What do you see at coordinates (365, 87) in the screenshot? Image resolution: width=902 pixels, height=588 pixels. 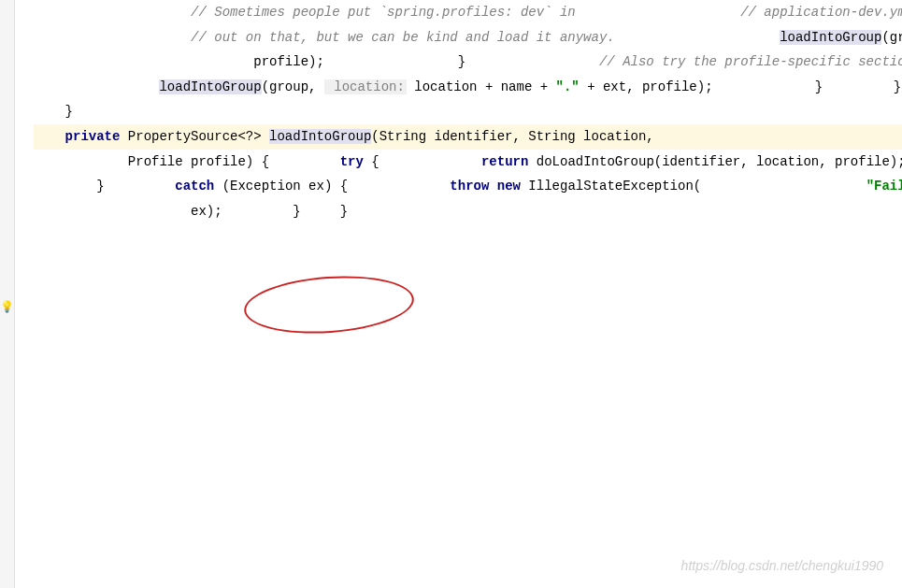 I see `param-hint: location:` at bounding box center [365, 87].